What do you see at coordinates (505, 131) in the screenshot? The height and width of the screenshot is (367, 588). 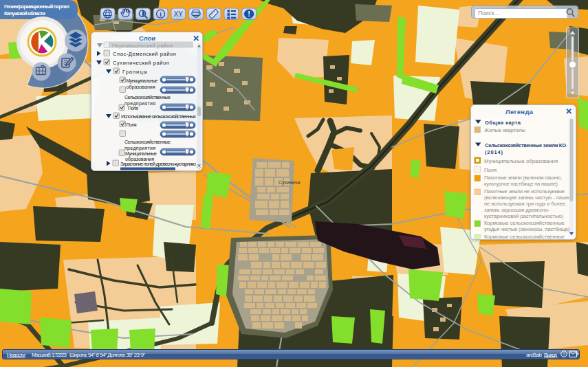 I see `svg-text: Жилые кварталы` at bounding box center [505, 131].